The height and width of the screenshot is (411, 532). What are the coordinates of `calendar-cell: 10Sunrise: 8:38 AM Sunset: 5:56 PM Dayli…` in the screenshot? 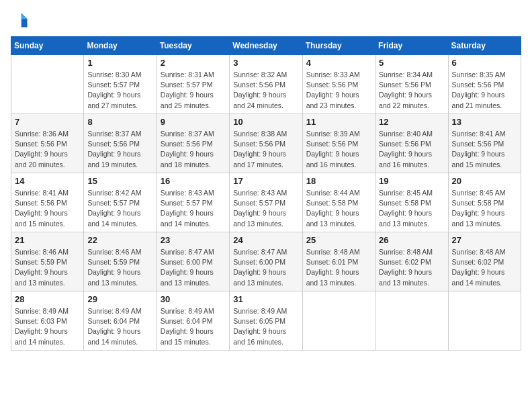 It's located at (266, 144).